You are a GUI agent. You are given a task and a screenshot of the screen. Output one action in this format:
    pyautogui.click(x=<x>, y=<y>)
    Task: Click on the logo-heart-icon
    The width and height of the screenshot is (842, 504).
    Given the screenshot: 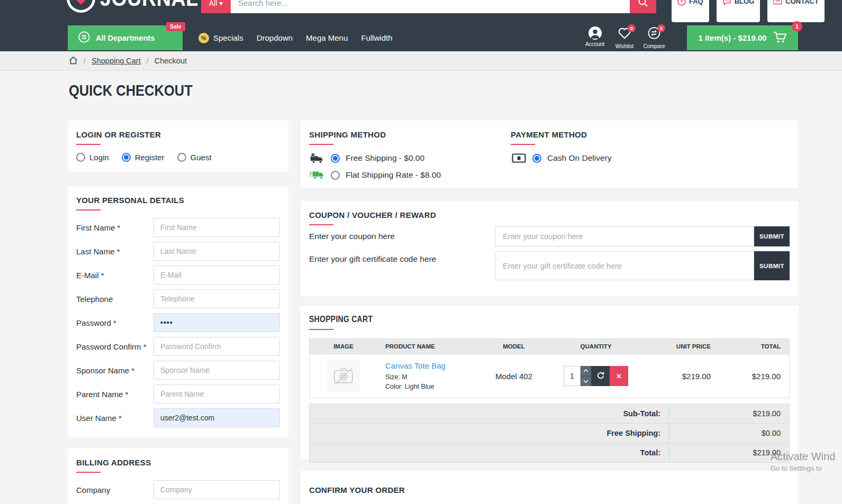 What is the action you would take?
    pyautogui.click(x=81, y=6)
    